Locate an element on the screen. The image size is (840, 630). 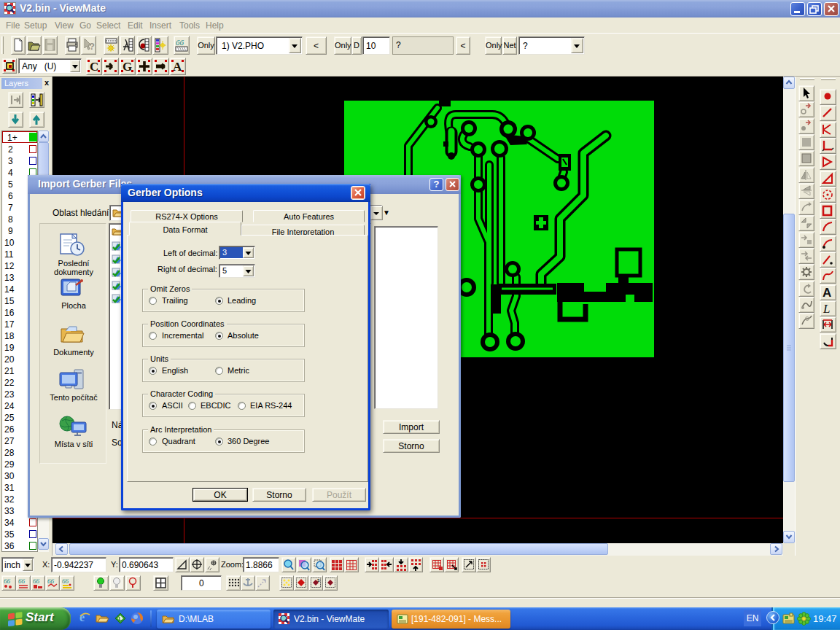
svg-text: C is located at coordinates (94, 67).